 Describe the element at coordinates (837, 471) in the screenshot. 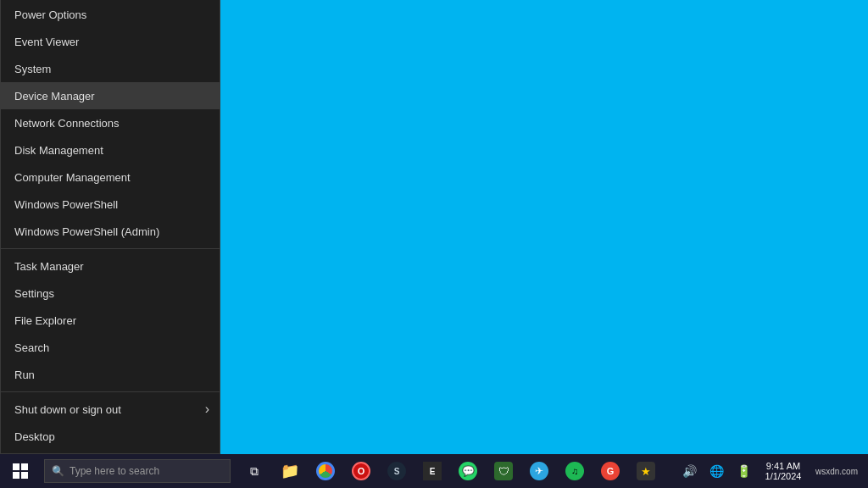

I see `brand-text: wsxdn.com` at that location.